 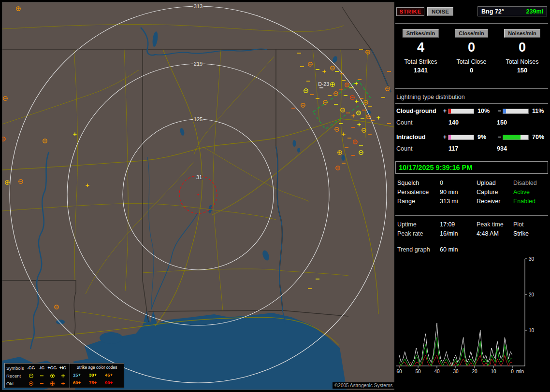 What do you see at coordinates (410, 12) in the screenshot?
I see `strike-toggle-button: STRIKE` at bounding box center [410, 12].